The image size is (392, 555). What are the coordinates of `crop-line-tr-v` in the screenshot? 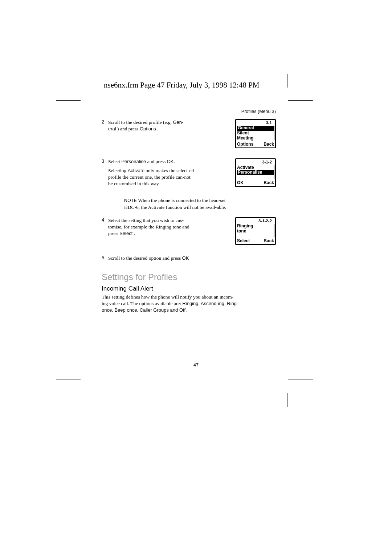 It's located at (287, 81).